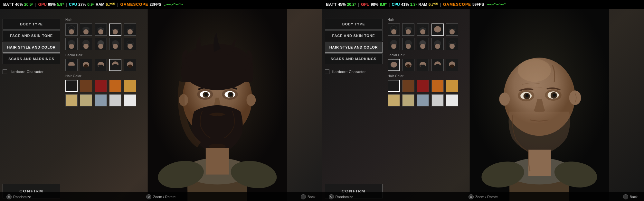 This screenshot has height=201, width=644. I want to click on left-hair-label: Hair, so click(101, 20).